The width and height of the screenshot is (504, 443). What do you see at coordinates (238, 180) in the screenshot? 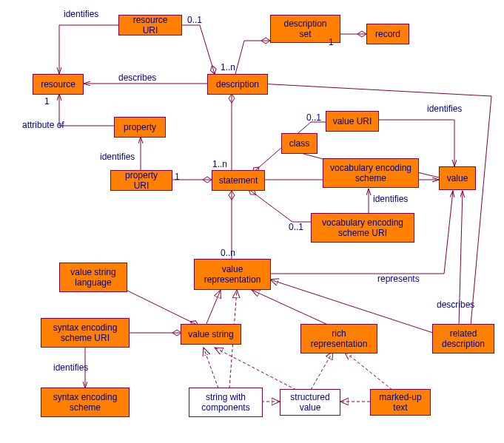
I see `node-label: statement` at bounding box center [238, 180].